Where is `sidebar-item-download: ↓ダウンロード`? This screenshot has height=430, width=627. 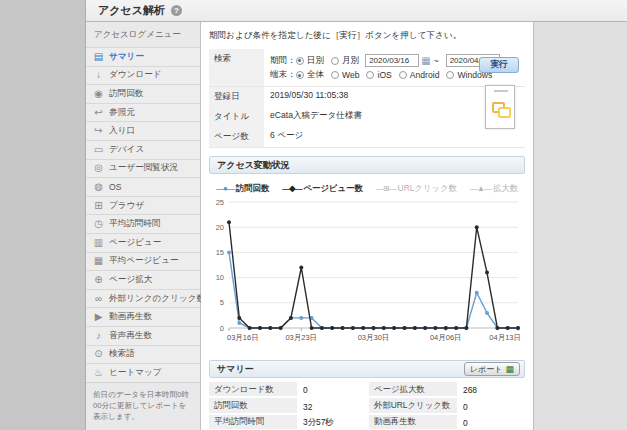
sidebar-item-download: ↓ダウンロード is located at coordinates (143, 76).